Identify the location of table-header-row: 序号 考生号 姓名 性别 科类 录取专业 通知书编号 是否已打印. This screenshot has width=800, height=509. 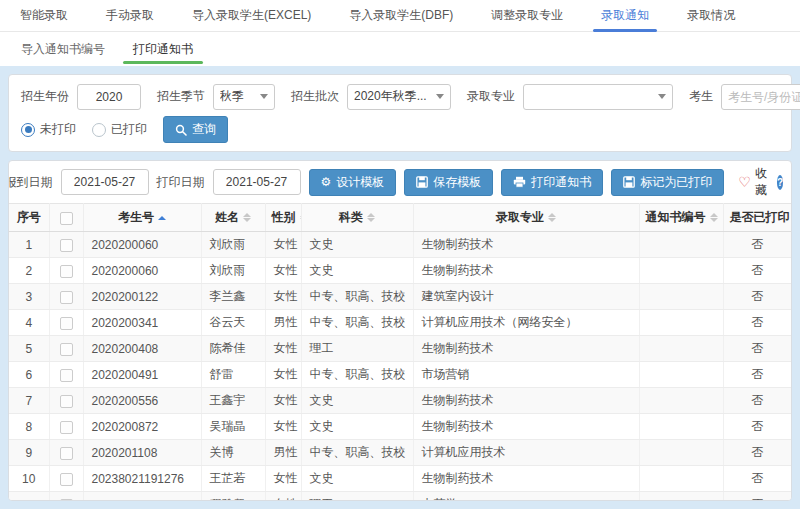
(400, 218).